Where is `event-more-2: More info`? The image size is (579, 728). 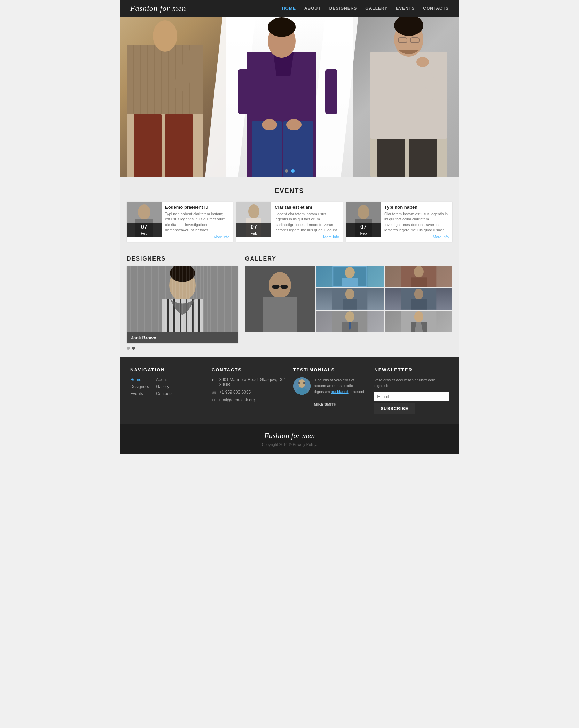
event-more-2: More info is located at coordinates (307, 237).